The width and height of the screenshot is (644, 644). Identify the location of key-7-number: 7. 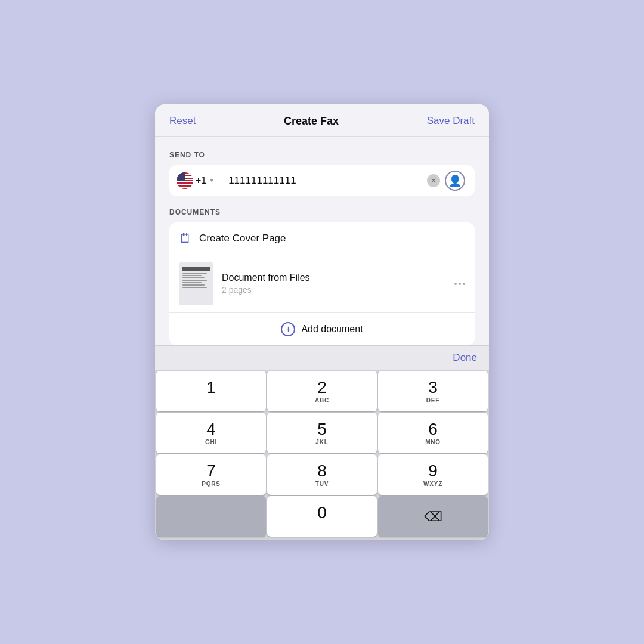
(211, 471).